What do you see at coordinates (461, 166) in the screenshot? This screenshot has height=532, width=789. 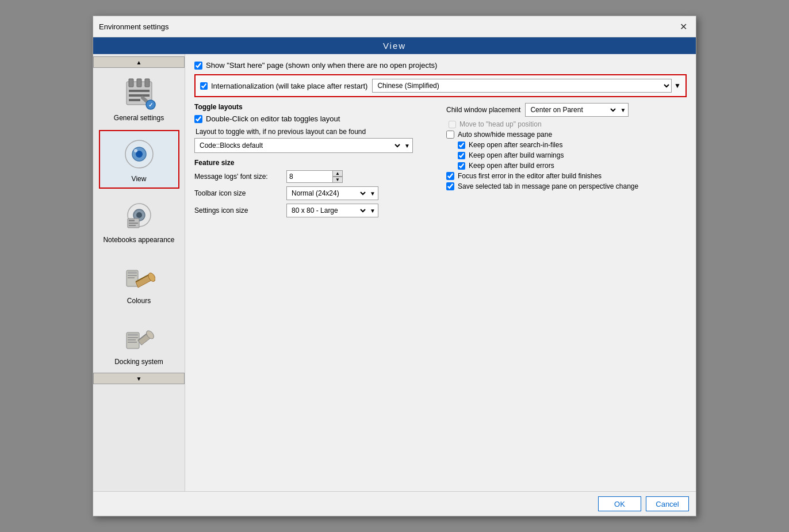 I see `keep-open-build-err-checkbox` at bounding box center [461, 166].